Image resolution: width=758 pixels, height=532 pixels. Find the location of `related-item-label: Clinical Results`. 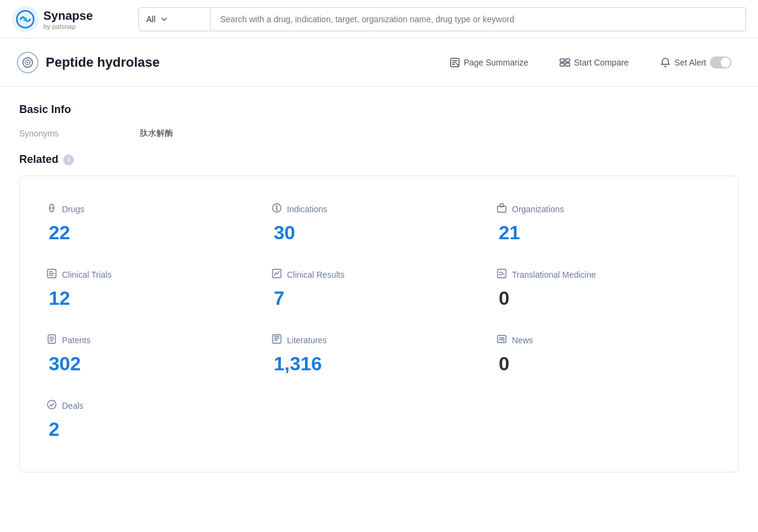

related-item-label: Clinical Results is located at coordinates (316, 275).